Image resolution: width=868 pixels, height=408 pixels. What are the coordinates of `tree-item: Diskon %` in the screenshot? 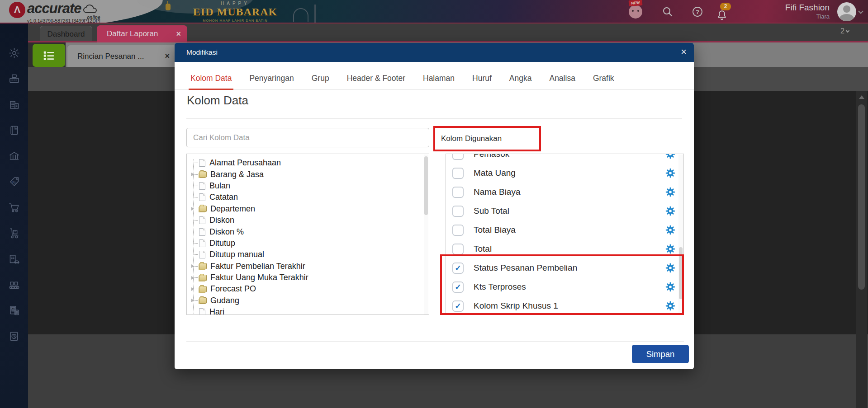 It's located at (310, 231).